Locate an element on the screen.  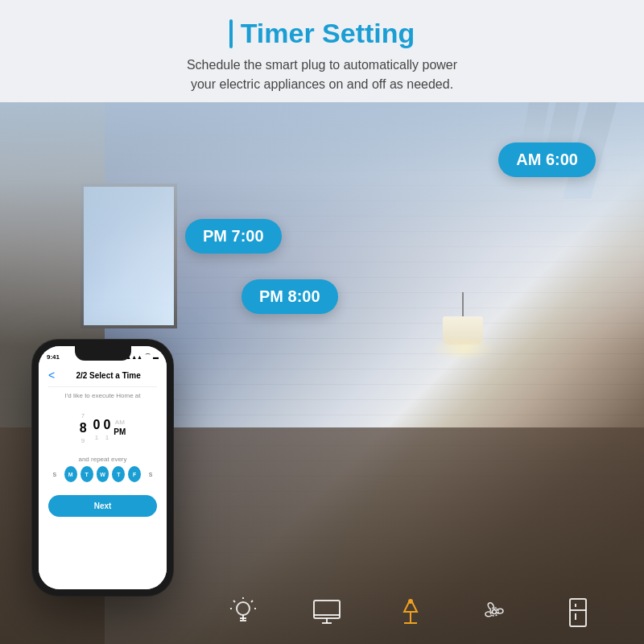
icon-item-fridge is located at coordinates (578, 612).